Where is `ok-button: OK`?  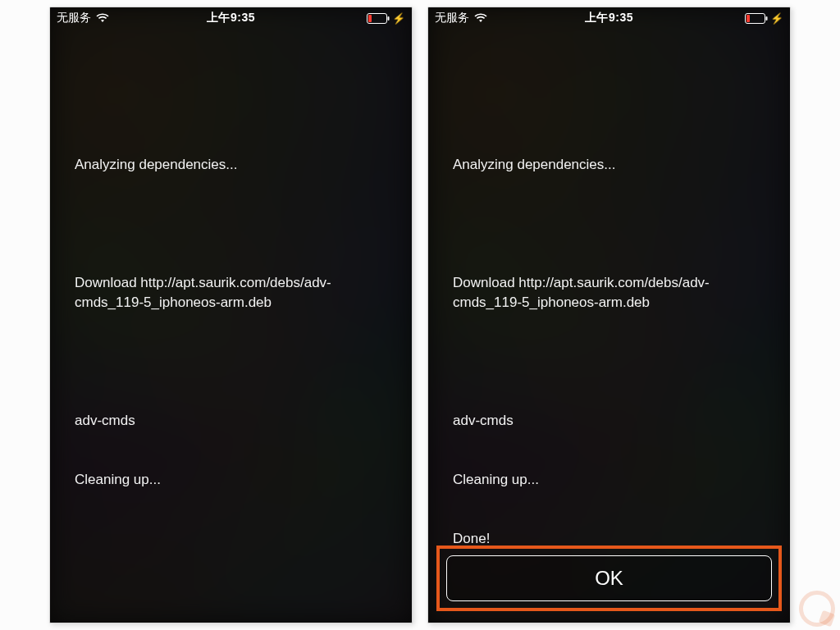 ok-button: OK is located at coordinates (609, 578).